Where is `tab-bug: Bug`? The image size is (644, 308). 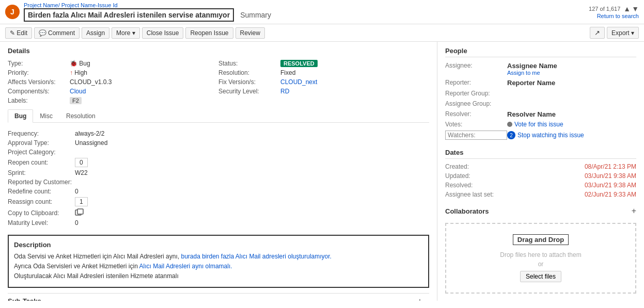
tab-bug: Bug is located at coordinates (21, 116).